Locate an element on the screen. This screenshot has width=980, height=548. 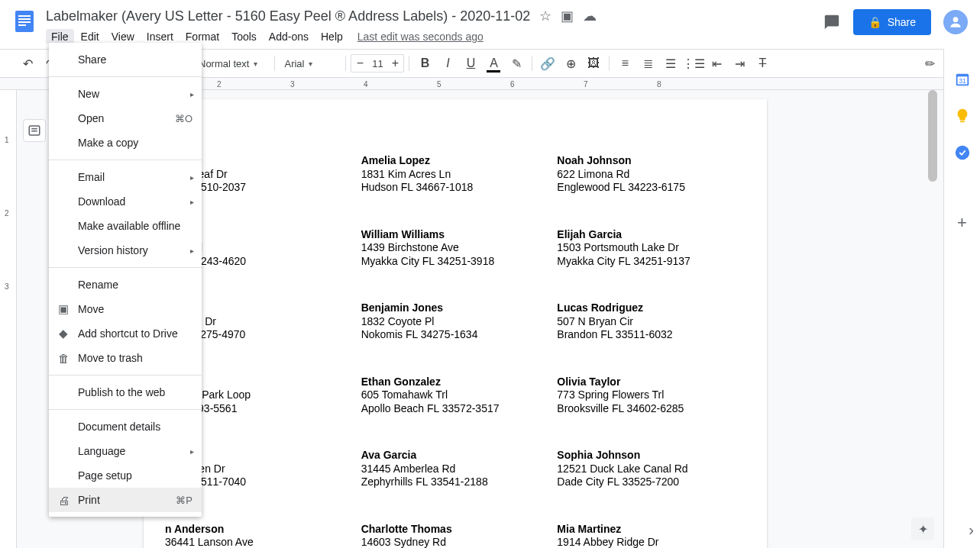
link-button: 🔗 is located at coordinates (548, 63).